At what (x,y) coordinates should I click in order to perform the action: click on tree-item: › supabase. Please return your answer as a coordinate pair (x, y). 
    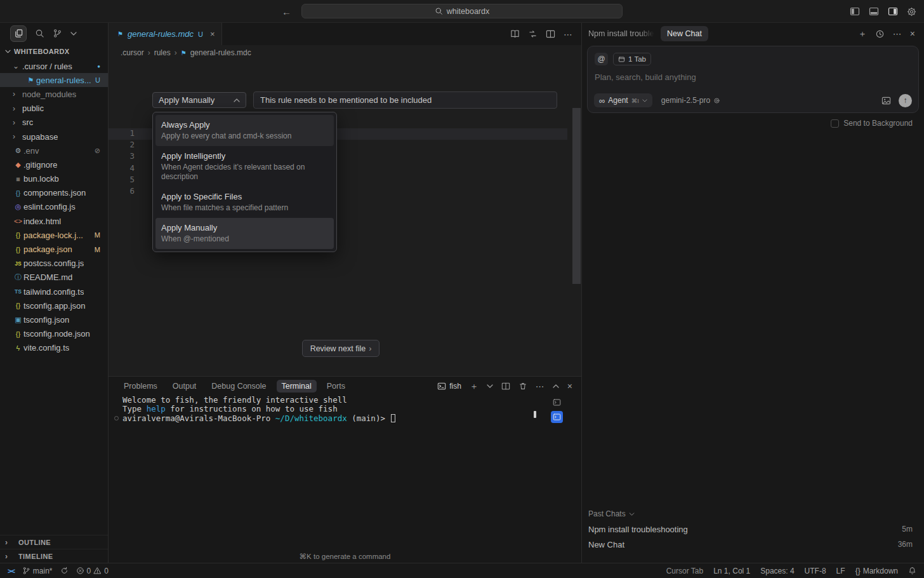
    Looking at the image, I should click on (54, 137).